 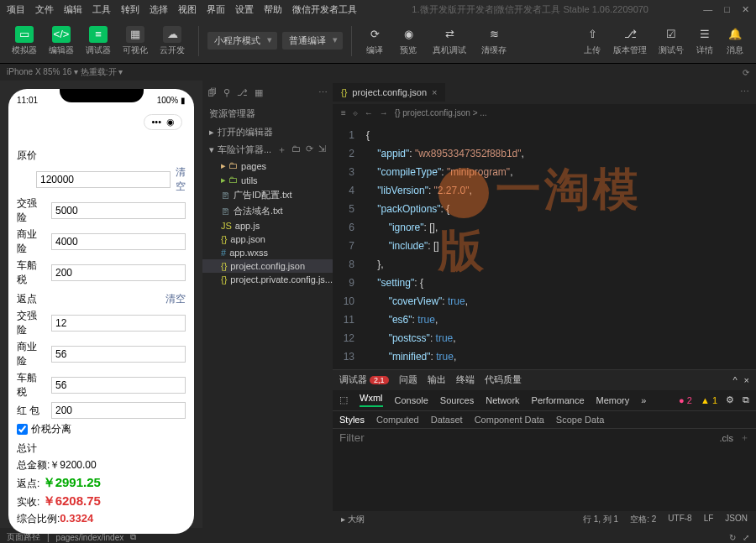 I want to click on menu-select: 选择, so click(x=159, y=10).